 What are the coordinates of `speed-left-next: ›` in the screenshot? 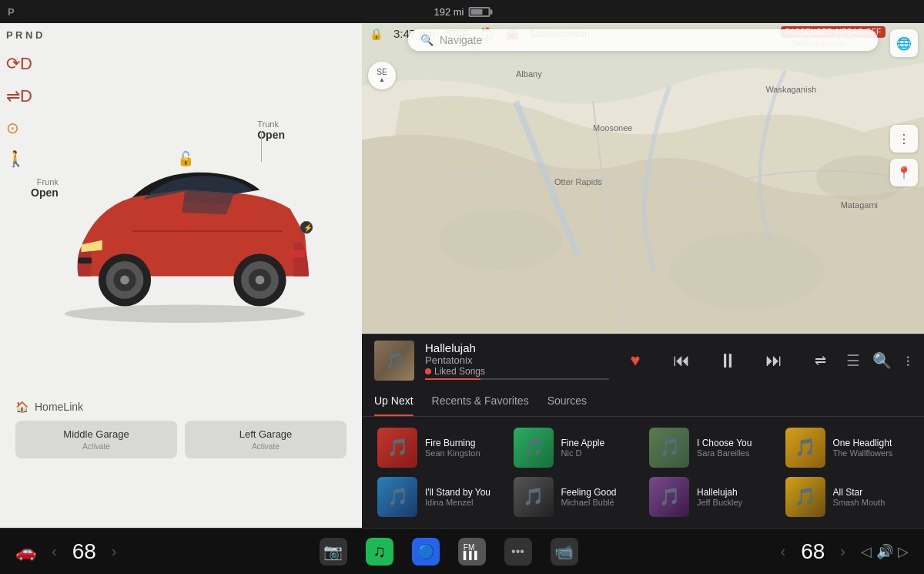 It's located at (114, 552).